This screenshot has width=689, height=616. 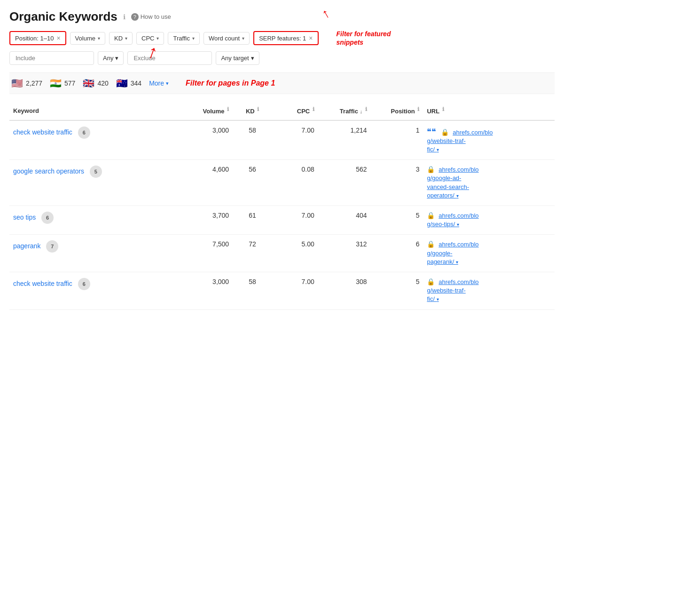 What do you see at coordinates (86, 39) in the screenshot?
I see `volume-filter-label: Volume` at bounding box center [86, 39].